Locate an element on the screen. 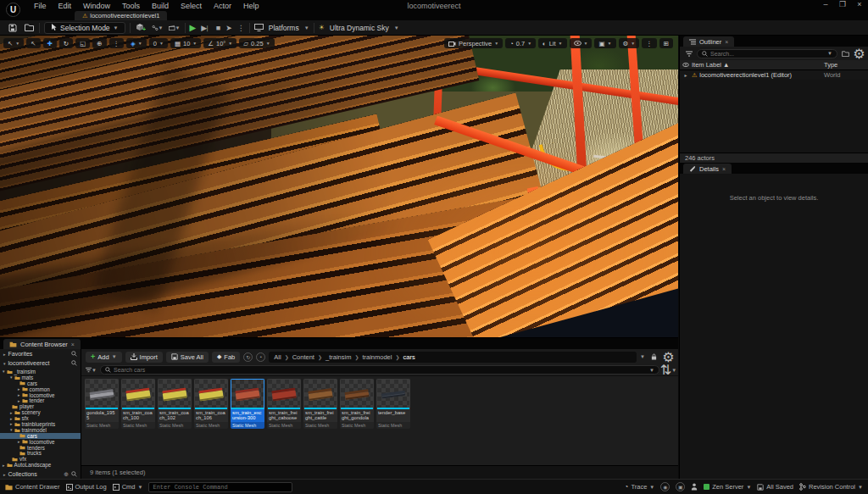 This screenshot has height=494, width=868. tree-item: ▾ mats is located at coordinates (41, 378).